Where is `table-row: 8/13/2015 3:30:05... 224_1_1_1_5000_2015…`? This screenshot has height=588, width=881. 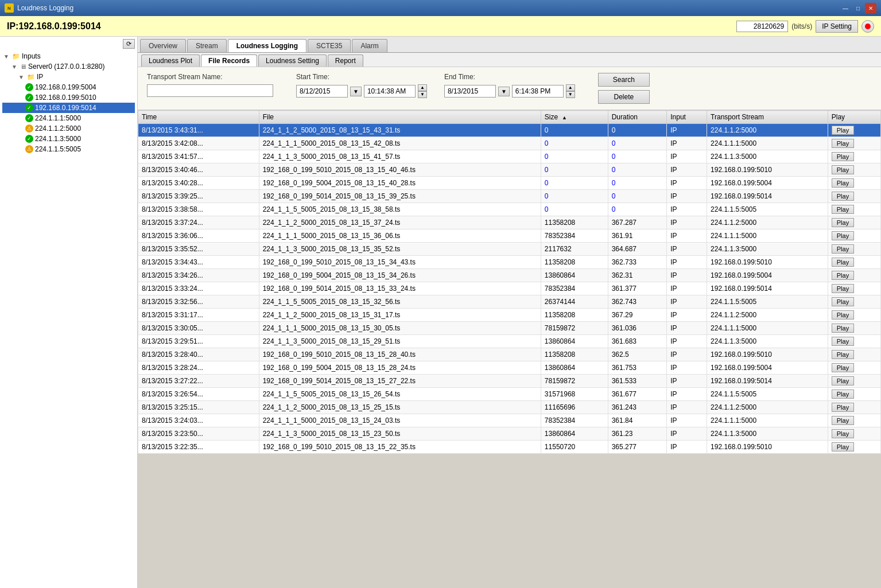 table-row: 8/13/2015 3:30:05... 224_1_1_1_5000_2015… is located at coordinates (510, 328).